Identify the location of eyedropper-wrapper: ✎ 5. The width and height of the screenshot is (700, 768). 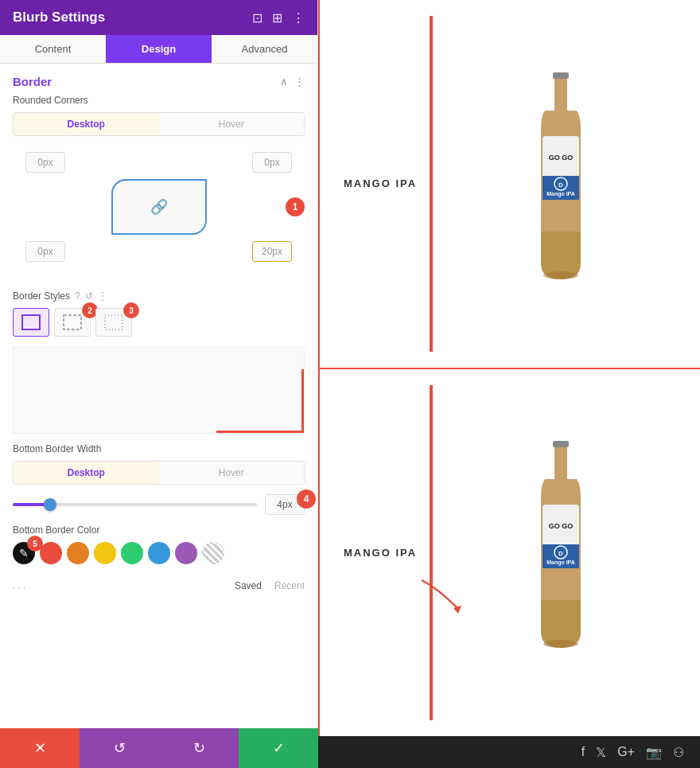
(24, 553).